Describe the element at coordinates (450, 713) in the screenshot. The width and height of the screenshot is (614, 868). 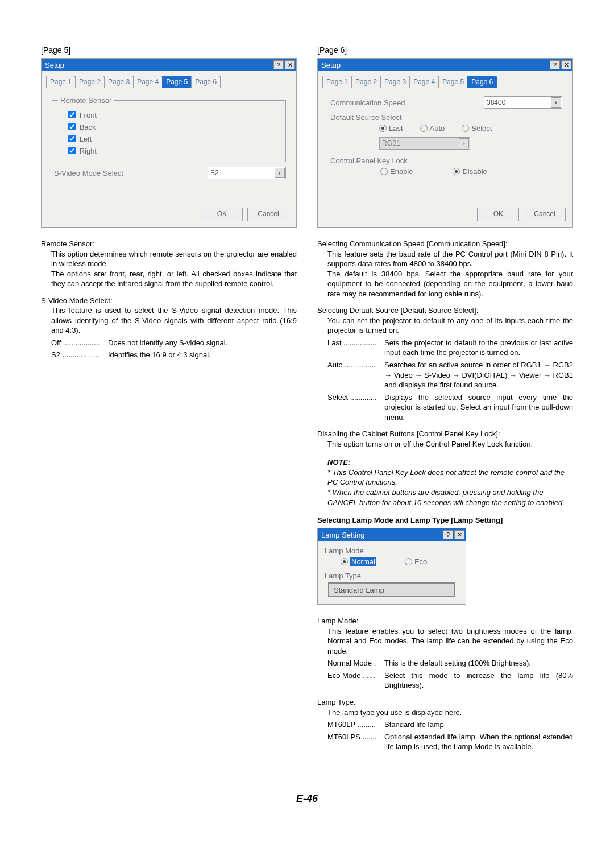
I see `lamp-type-text: The lamp type you use is displayed here.` at that location.